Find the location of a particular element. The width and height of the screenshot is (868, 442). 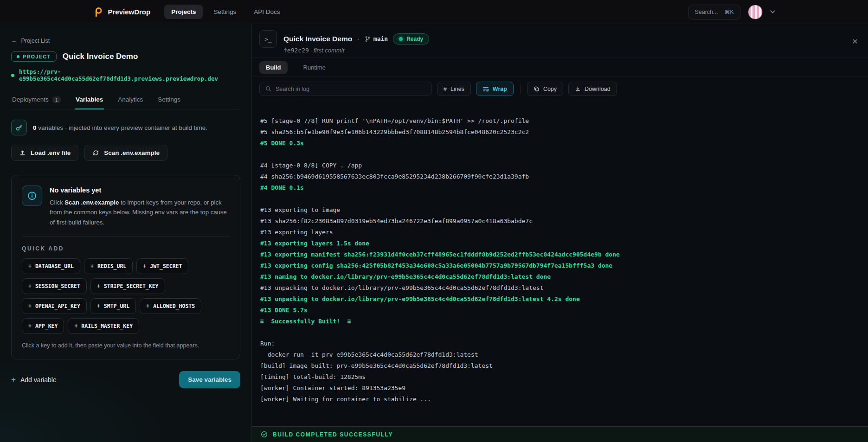

tab-runtime: Runtime is located at coordinates (315, 68).